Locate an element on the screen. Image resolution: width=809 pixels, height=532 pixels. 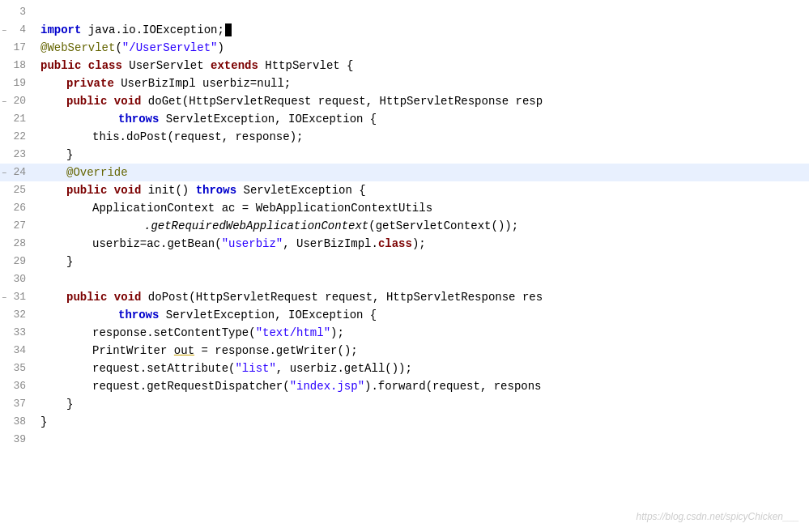
code-content: @WebServlet("/UserServlet") is located at coordinates (421, 48).